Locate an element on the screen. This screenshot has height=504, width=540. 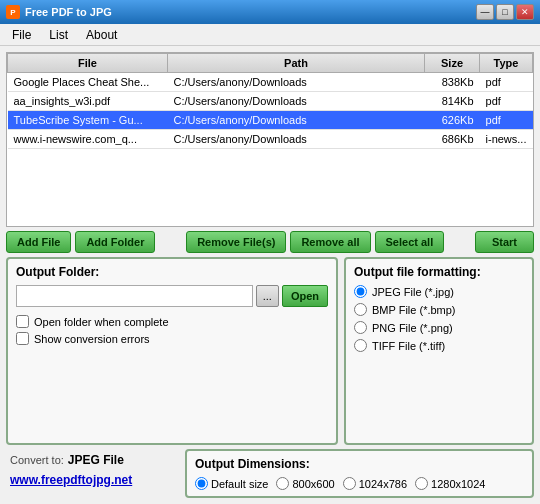
cell-size: 626Kb is located at coordinates (452, 120).